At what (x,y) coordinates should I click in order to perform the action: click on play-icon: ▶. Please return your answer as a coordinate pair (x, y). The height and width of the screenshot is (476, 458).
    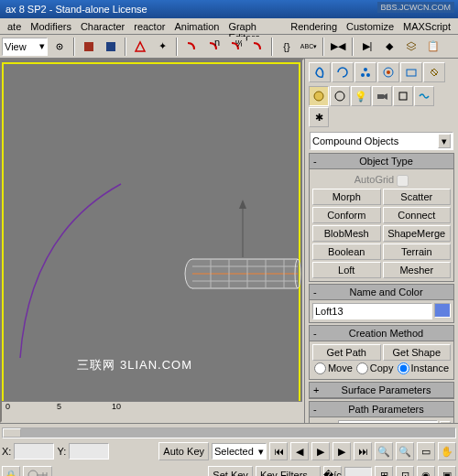
    Looking at the image, I should click on (321, 451).